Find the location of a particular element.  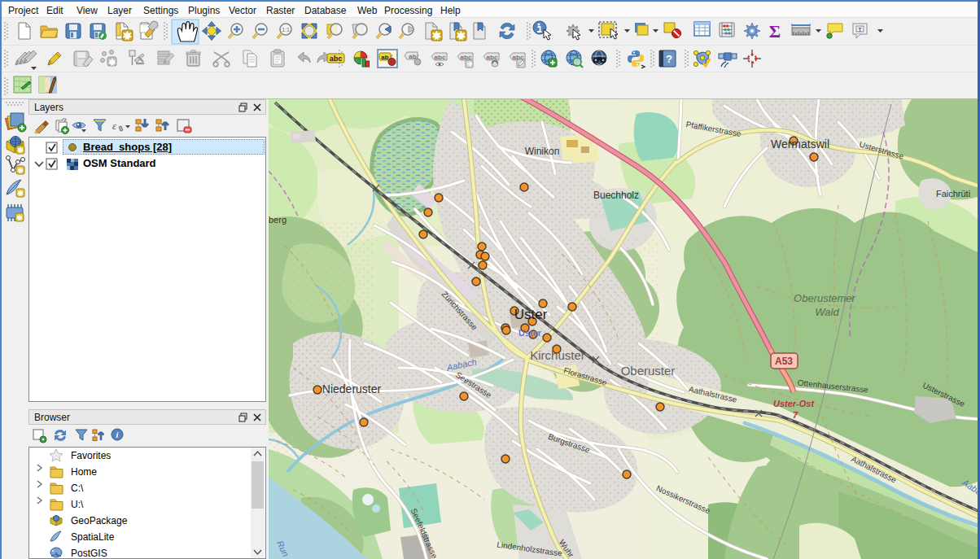

svg-text: ε is located at coordinates (115, 125).